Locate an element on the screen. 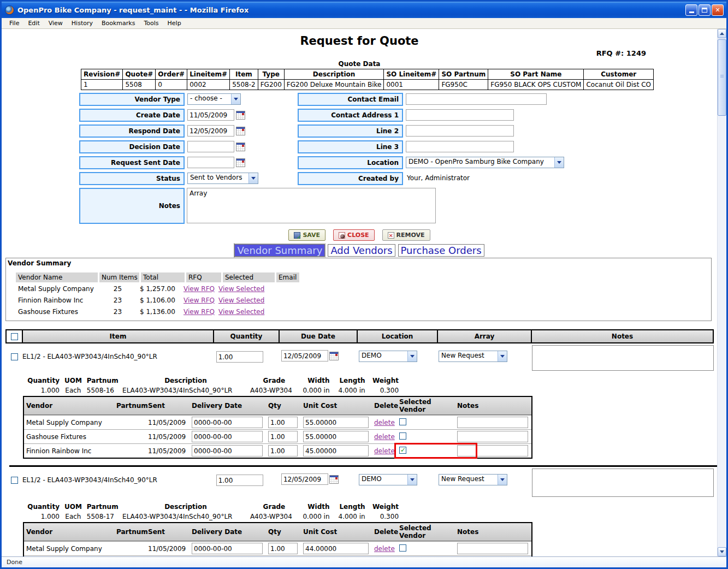 This screenshot has height=569, width=728. save-disk-icon is located at coordinates (297, 235).